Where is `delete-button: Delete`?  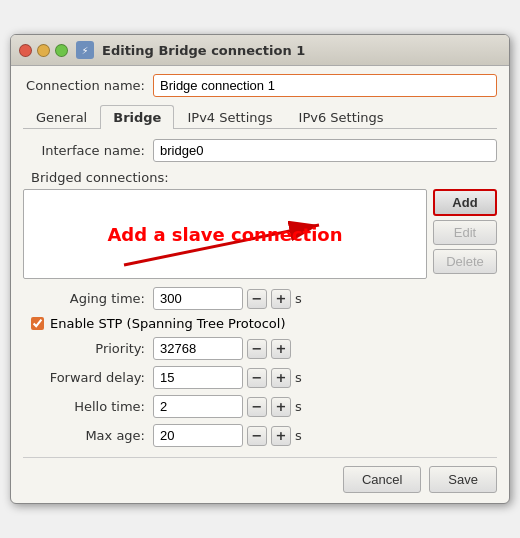 delete-button: Delete is located at coordinates (465, 262).